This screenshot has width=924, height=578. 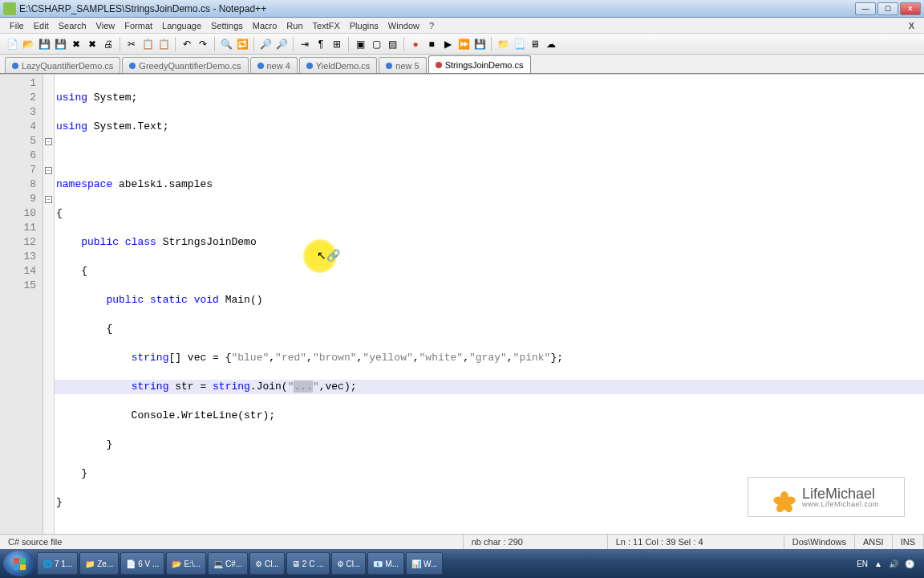 What do you see at coordinates (407, 66) in the screenshot?
I see `tab-label: new 5` at bounding box center [407, 66].